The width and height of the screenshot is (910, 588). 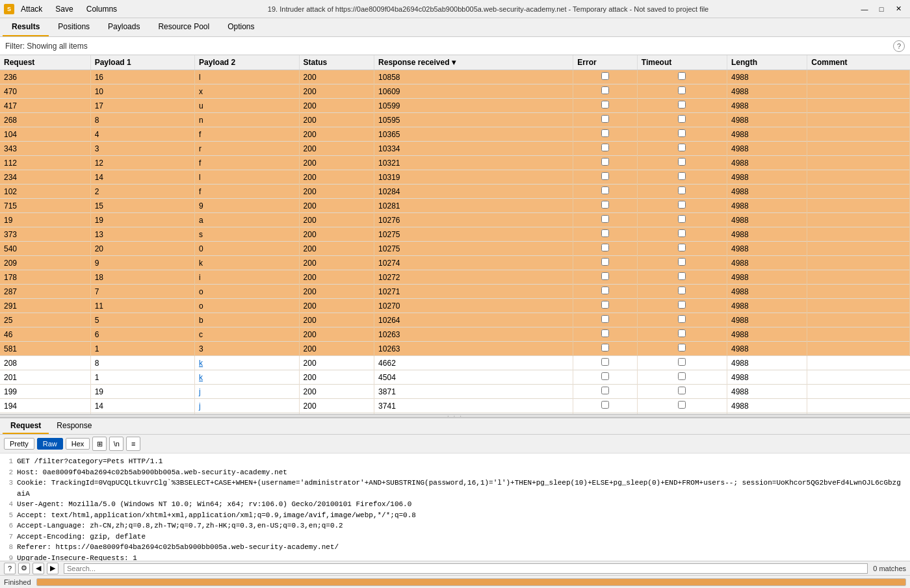 I want to click on tab-response: Response, so click(x=74, y=426).